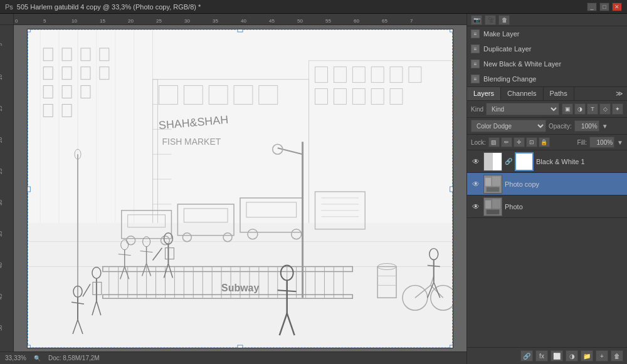 The width and height of the screenshot is (627, 364). I want to click on ruler-tick-h-7: 7, so click(424, 21).